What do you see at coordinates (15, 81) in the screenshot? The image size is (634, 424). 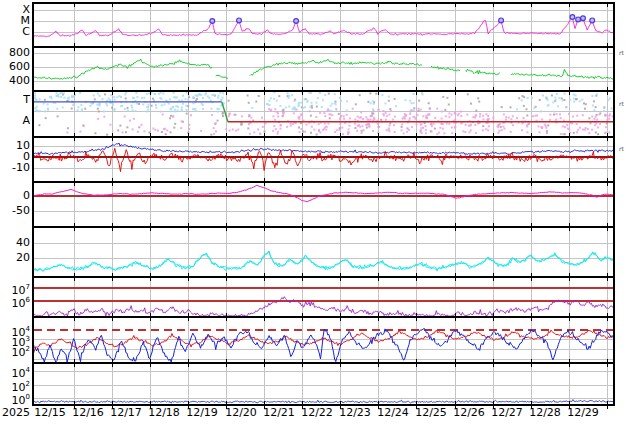 I see `y-tick-speed-400: 400` at bounding box center [15, 81].